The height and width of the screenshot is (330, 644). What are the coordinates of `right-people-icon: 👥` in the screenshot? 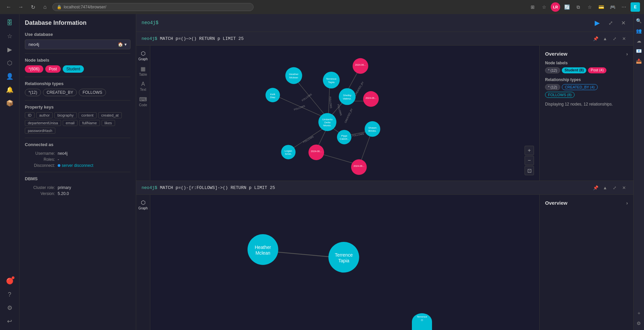 It's located at (639, 31).